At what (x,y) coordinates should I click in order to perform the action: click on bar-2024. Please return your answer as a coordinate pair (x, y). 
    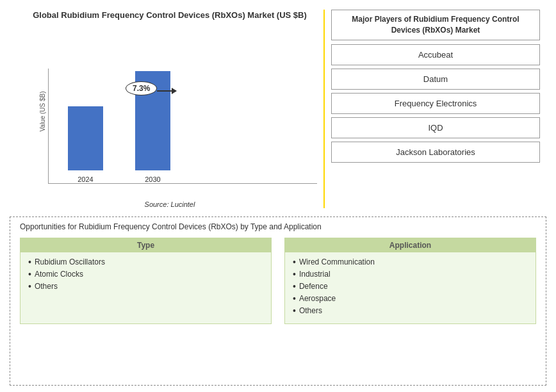
    Looking at the image, I should click on (86, 138).